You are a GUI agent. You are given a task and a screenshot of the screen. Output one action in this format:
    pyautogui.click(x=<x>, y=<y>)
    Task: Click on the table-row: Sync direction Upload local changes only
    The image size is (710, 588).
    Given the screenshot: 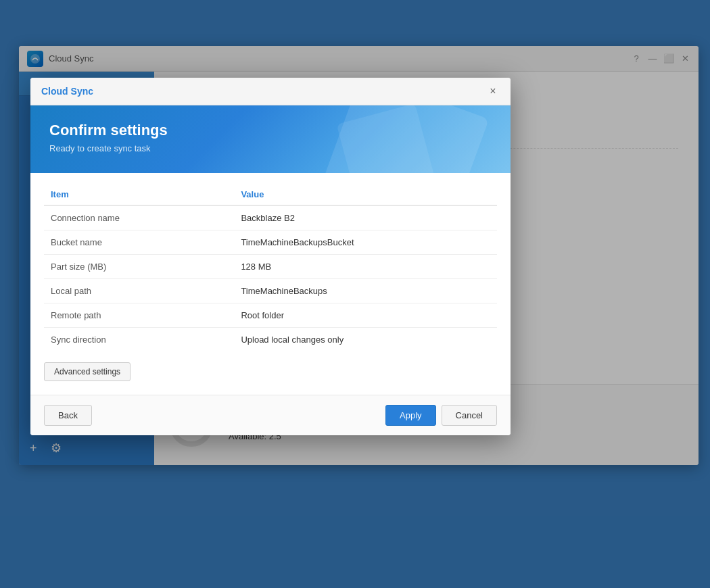 What is the action you would take?
    pyautogui.click(x=270, y=340)
    